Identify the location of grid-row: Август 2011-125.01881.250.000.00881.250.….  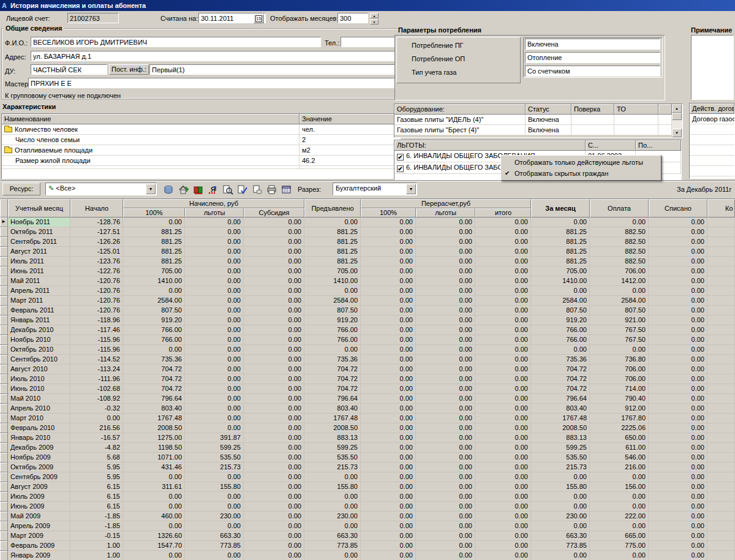
(368, 252).